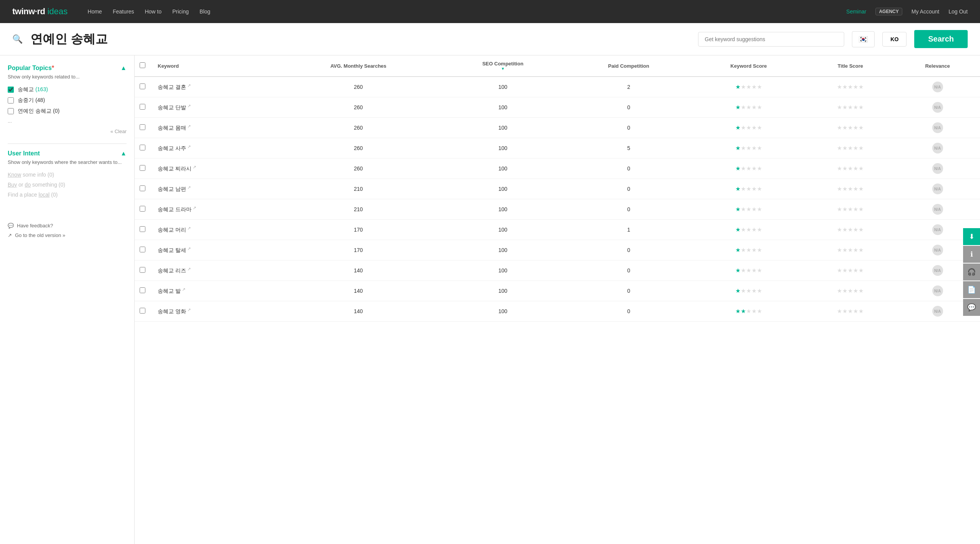 The height and width of the screenshot is (544, 980). I want to click on seo-cell-0: 100, so click(503, 87).